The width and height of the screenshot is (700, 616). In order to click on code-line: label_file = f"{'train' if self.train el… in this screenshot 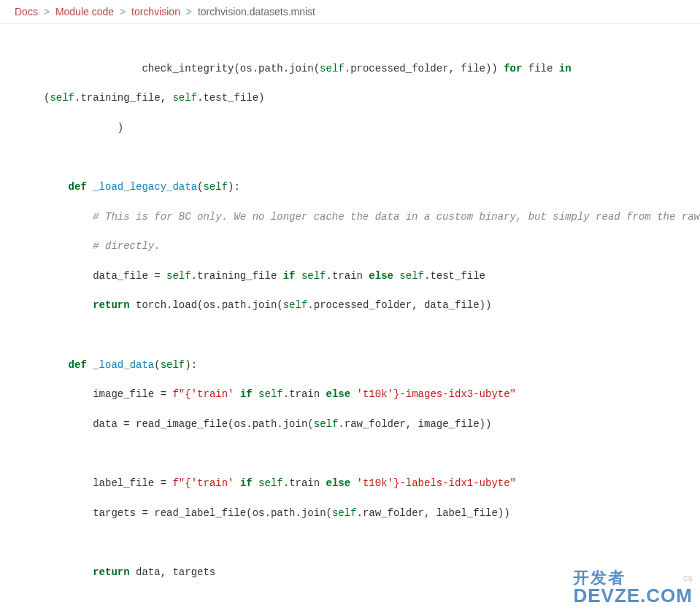, I will do `click(361, 483)`.